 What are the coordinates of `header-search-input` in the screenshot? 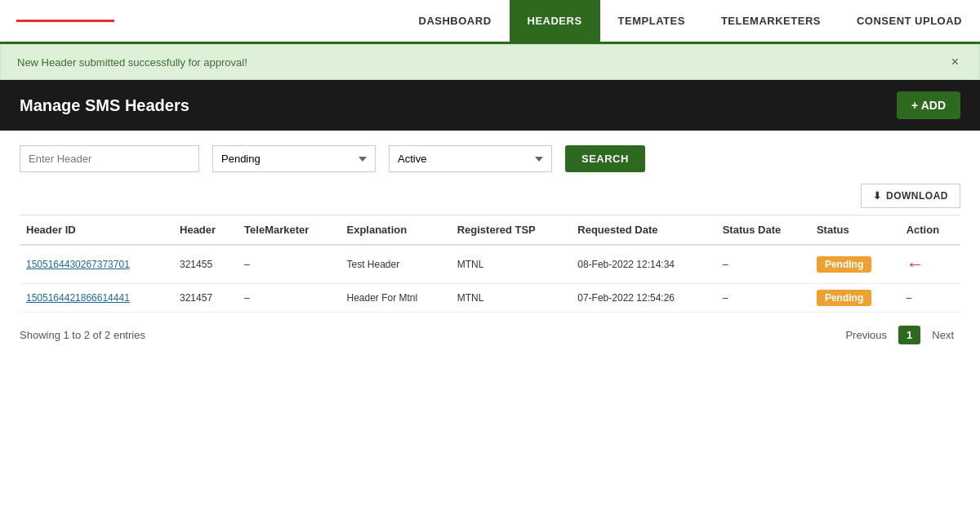 It's located at (109, 158).